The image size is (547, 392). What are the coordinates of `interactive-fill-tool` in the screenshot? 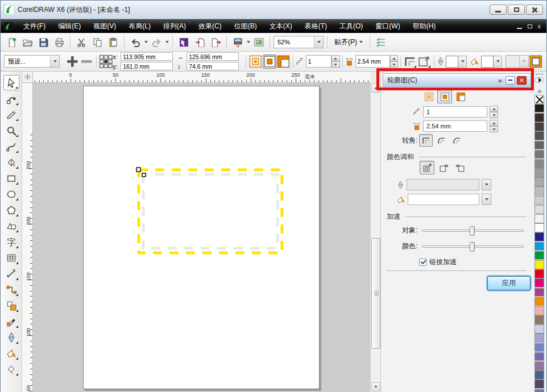 It's located at (11, 369).